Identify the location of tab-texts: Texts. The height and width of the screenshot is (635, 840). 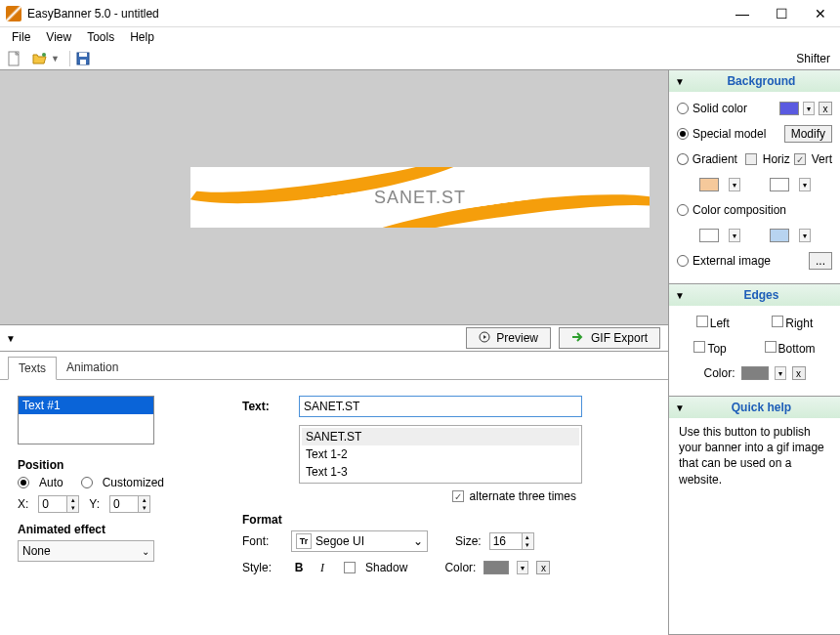
(32, 368).